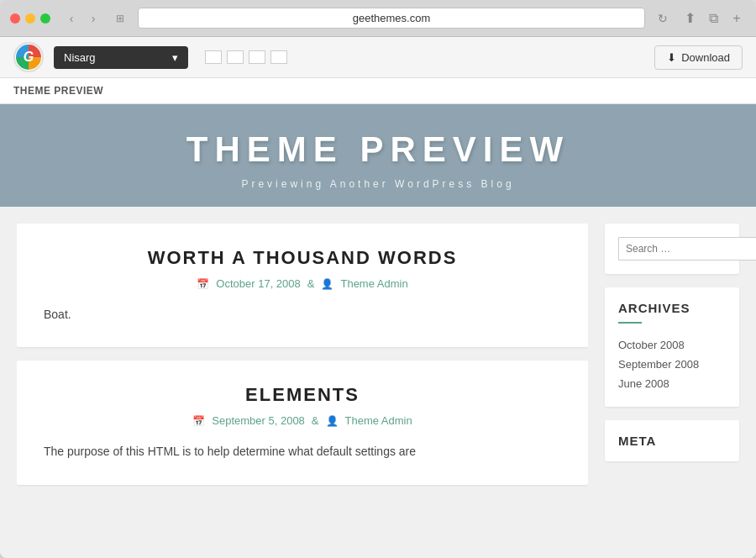 This screenshot has width=756, height=558. What do you see at coordinates (699, 57) in the screenshot?
I see `download-button: ⬇ Download` at bounding box center [699, 57].